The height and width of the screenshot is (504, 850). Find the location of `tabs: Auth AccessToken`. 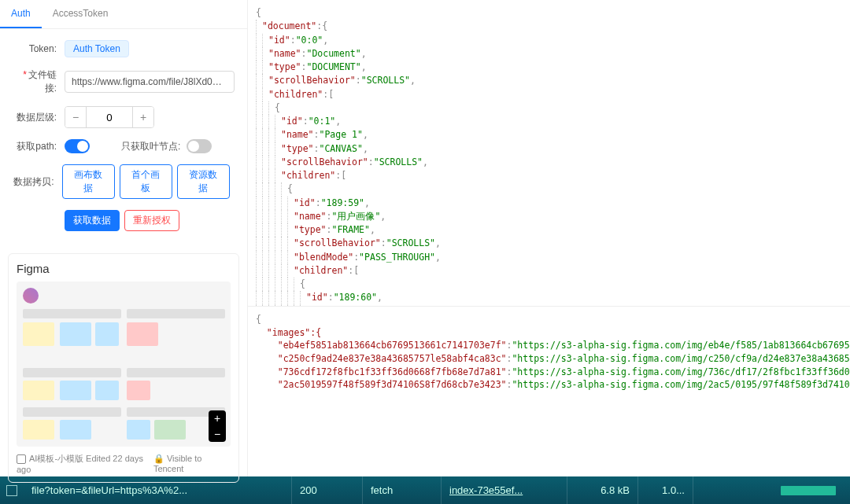

tabs: Auth AccessToken is located at coordinates (124, 14).